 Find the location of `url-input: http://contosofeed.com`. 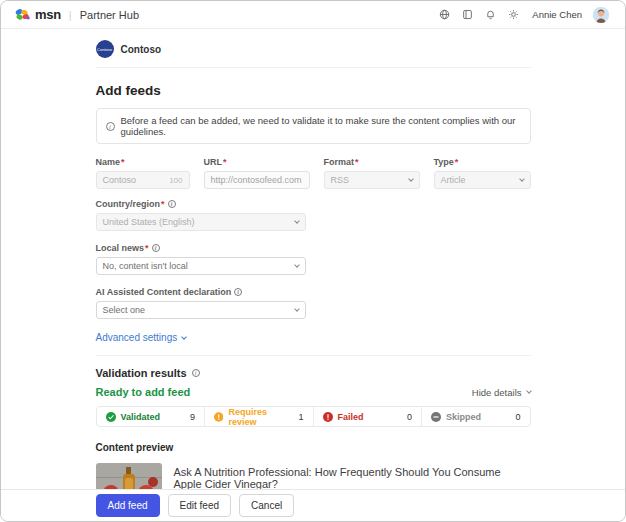

url-input: http://contosofeed.com is located at coordinates (257, 180).